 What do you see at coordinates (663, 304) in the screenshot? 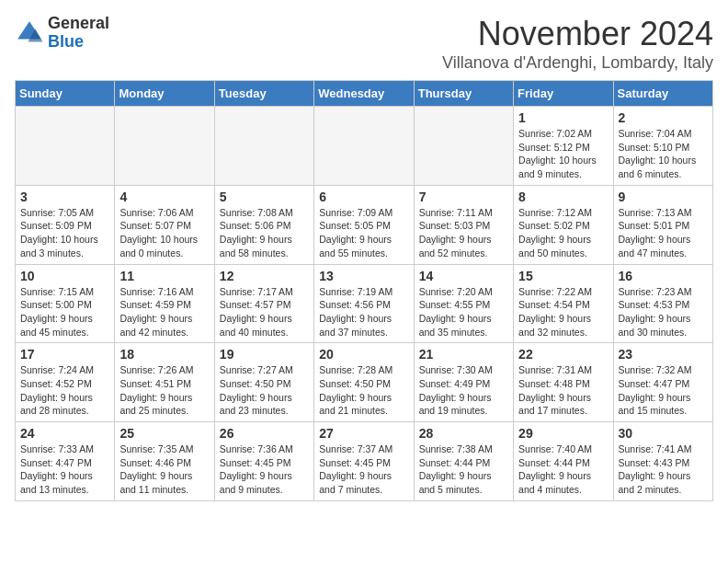
I see `calendar-cell: 16Sunrise: 7:23 AM Sunset: 4:53 PM Dayli…` at bounding box center [663, 304].